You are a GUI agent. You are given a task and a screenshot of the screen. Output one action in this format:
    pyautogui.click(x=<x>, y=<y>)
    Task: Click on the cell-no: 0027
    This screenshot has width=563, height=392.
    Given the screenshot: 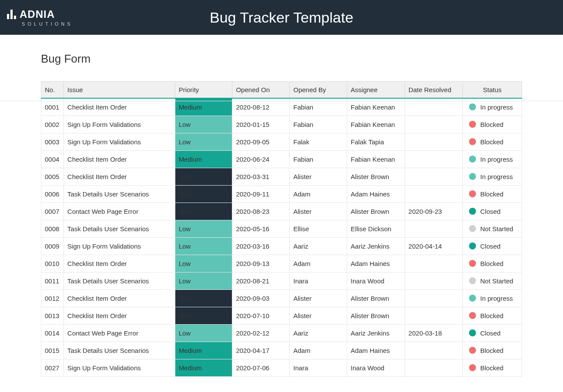 What is the action you would take?
    pyautogui.click(x=53, y=368)
    